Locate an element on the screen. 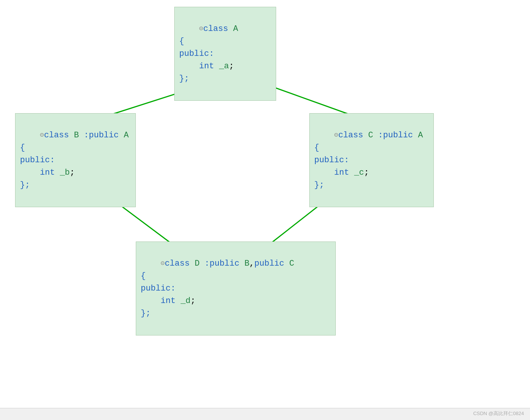 This screenshot has height=420, width=530. open-brace-d: { is located at coordinates (143, 276).